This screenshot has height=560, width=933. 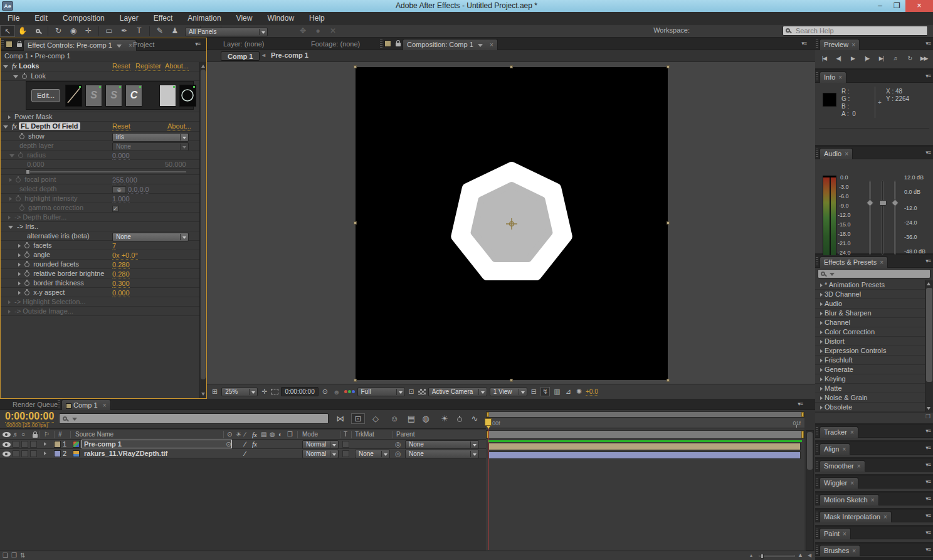 What do you see at coordinates (442, 445) in the screenshot?
I see `parent-dropdown: None` at bounding box center [442, 445].